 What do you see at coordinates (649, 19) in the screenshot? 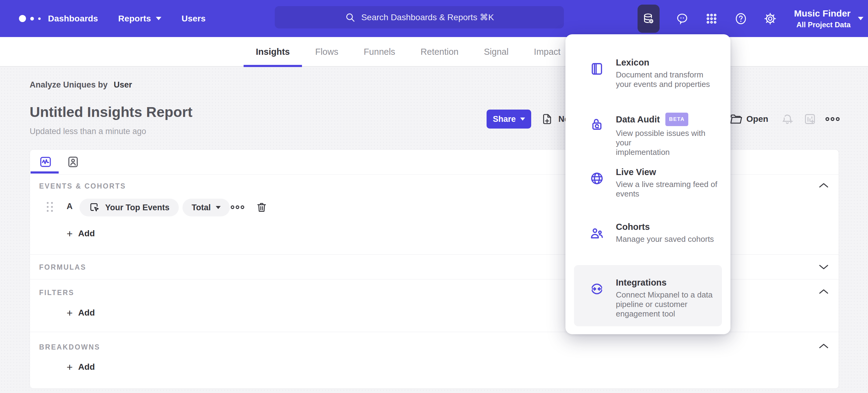
I see `database-gear-icon` at bounding box center [649, 19].